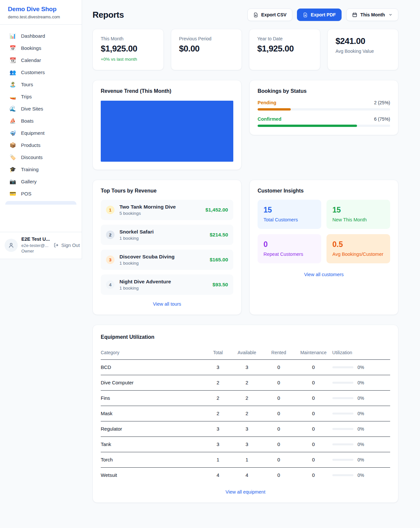  I want to click on calendar-icon: 📆, so click(13, 60).